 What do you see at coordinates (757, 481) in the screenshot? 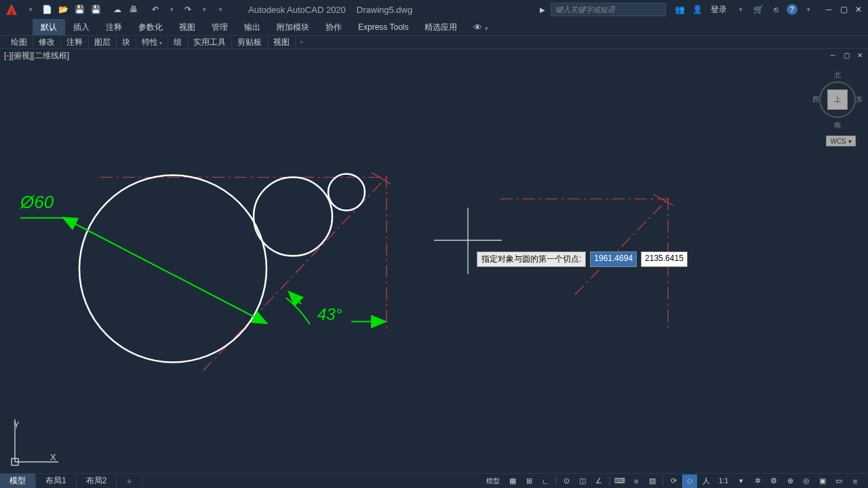
I see `annotation-icon: ✲` at bounding box center [757, 481].